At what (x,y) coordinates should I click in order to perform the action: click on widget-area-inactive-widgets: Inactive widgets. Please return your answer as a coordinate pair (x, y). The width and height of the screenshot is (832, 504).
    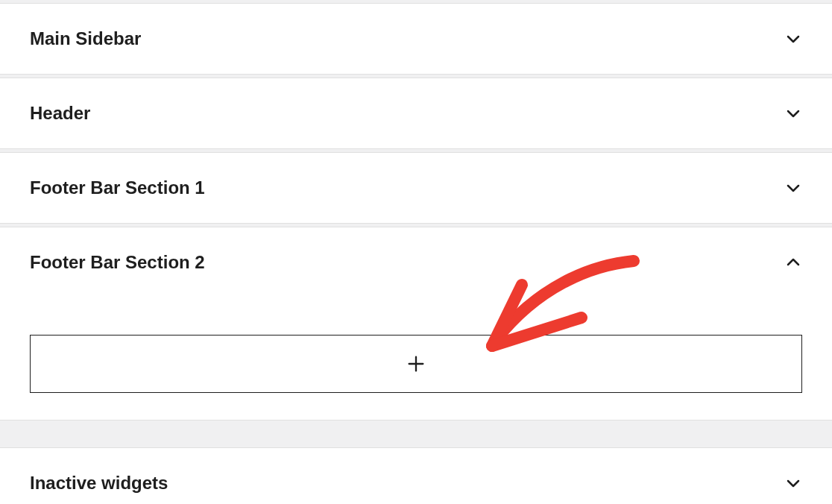
    Looking at the image, I should click on (416, 476).